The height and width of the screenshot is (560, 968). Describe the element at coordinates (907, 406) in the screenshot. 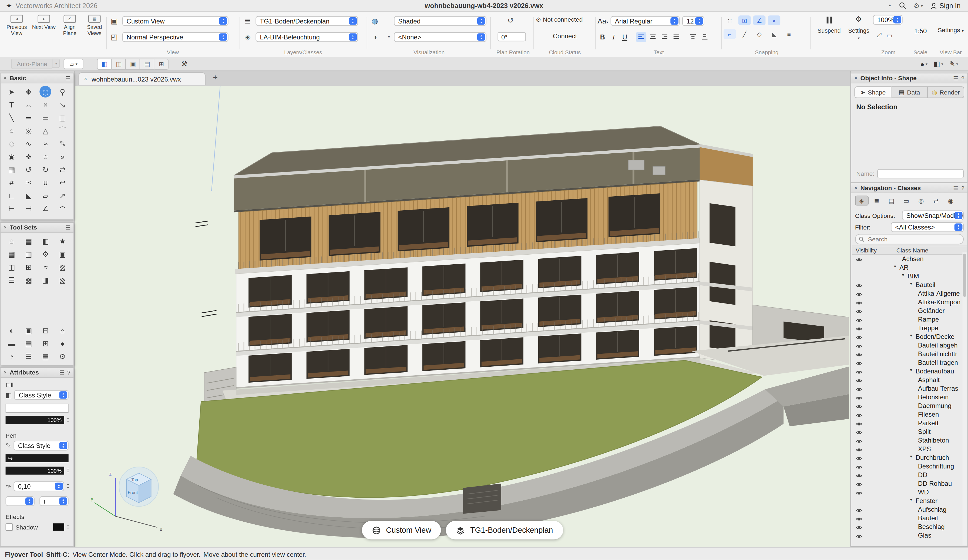

I see `class-row: Daemmung` at that location.